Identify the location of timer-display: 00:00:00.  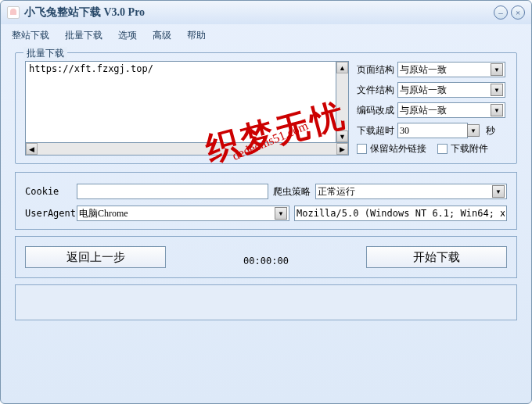
(266, 257).